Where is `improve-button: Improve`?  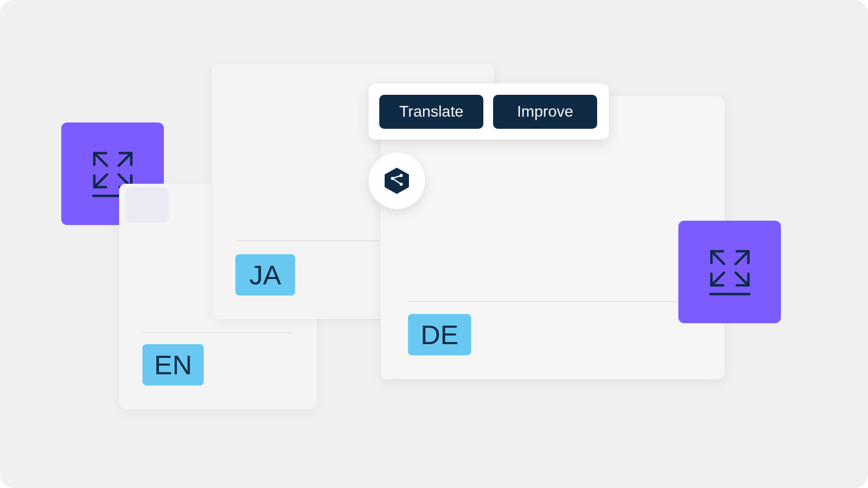 improve-button: Improve is located at coordinates (545, 112).